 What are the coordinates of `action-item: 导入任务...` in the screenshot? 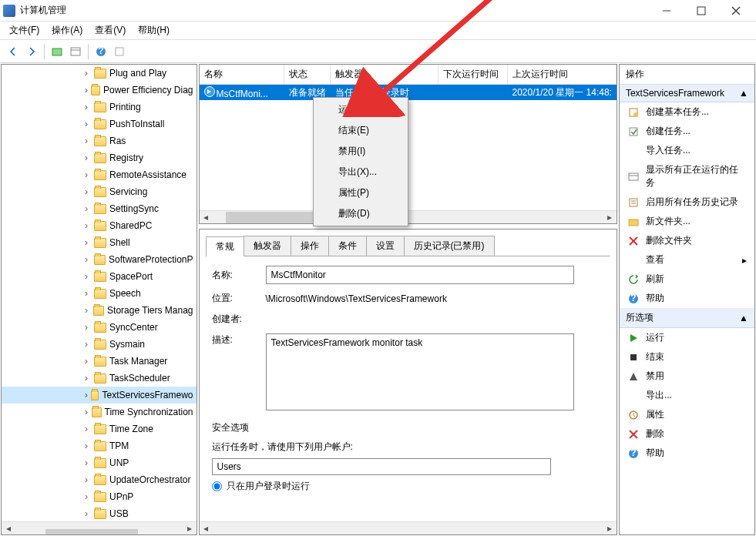 It's located at (687, 151).